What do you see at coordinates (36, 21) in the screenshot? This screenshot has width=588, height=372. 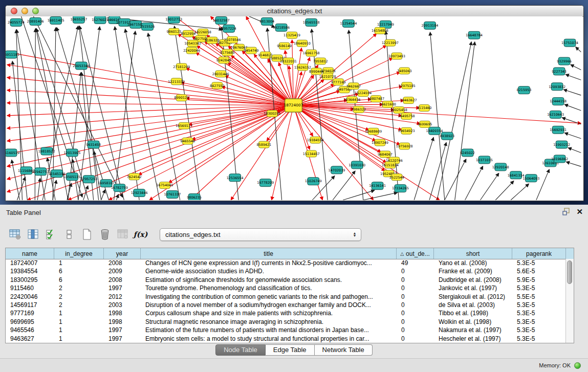 I see `graph-node: 20891406` at bounding box center [36, 21].